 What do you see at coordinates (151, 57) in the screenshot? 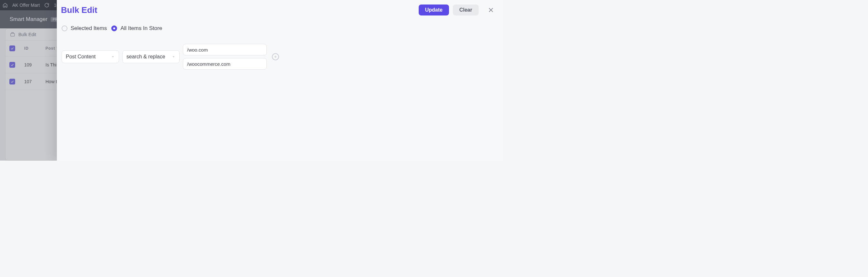
I see `operation-select: search & replace` at bounding box center [151, 57].